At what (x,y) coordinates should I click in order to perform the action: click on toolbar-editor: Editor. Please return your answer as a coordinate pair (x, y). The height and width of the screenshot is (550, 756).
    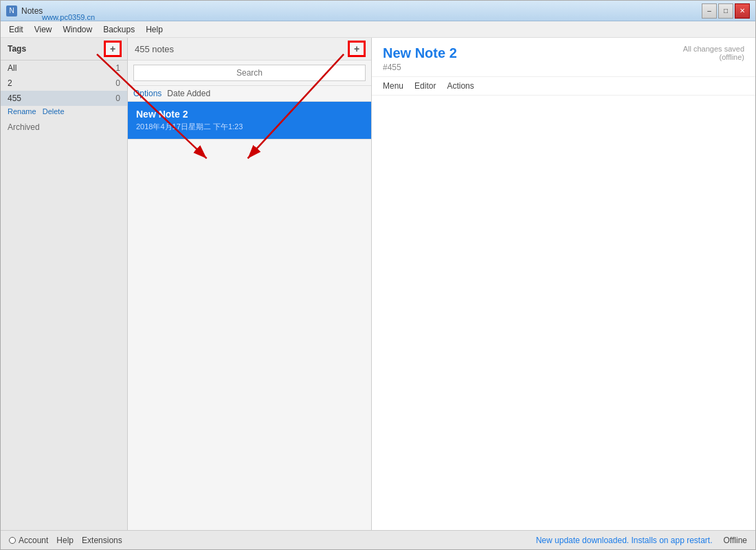
    Looking at the image, I should click on (425, 86).